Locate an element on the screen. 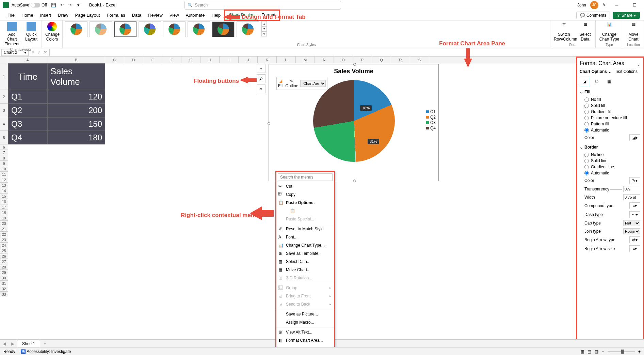 The image size is (644, 355). col-header-o: O is located at coordinates (343, 60).